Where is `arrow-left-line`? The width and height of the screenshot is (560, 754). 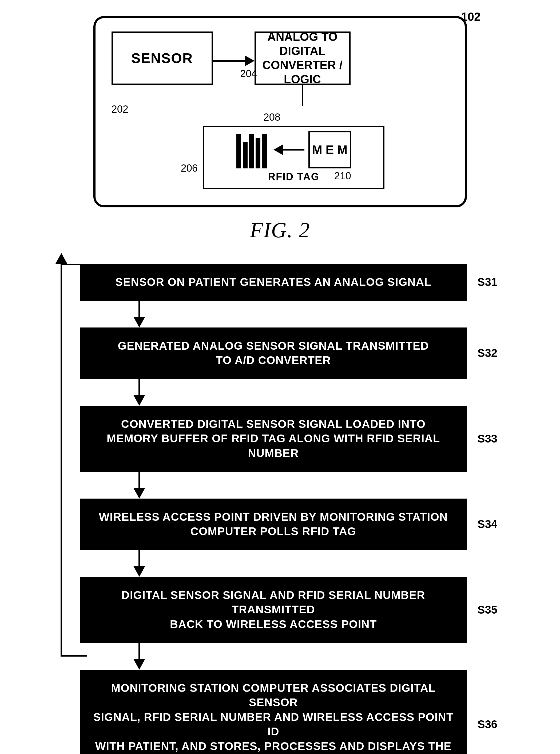
arrow-left-line is located at coordinates (294, 150).